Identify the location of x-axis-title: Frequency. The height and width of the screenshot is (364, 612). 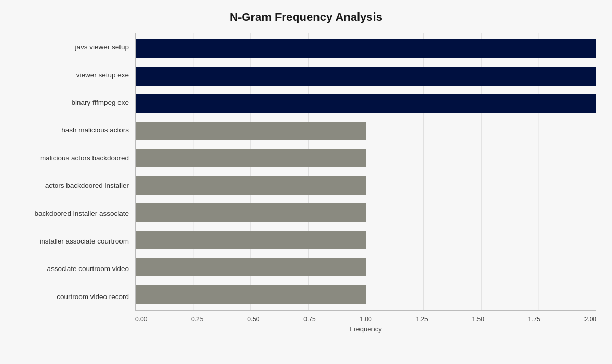
(366, 329).